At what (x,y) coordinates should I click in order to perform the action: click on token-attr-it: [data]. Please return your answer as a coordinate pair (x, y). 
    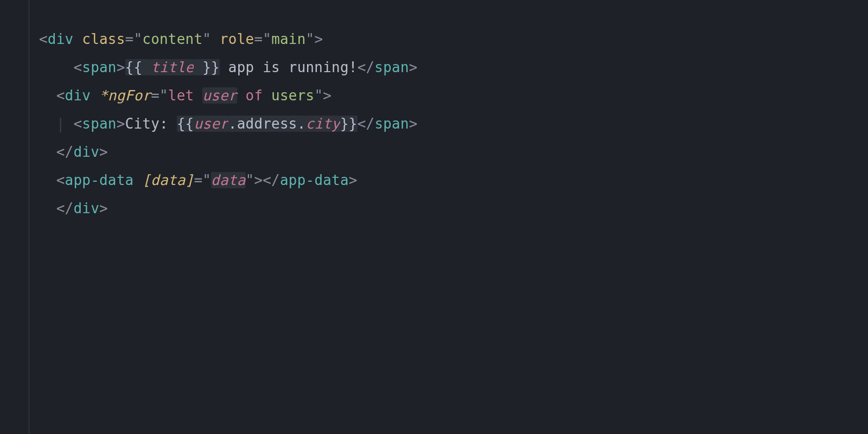
    Looking at the image, I should click on (168, 180).